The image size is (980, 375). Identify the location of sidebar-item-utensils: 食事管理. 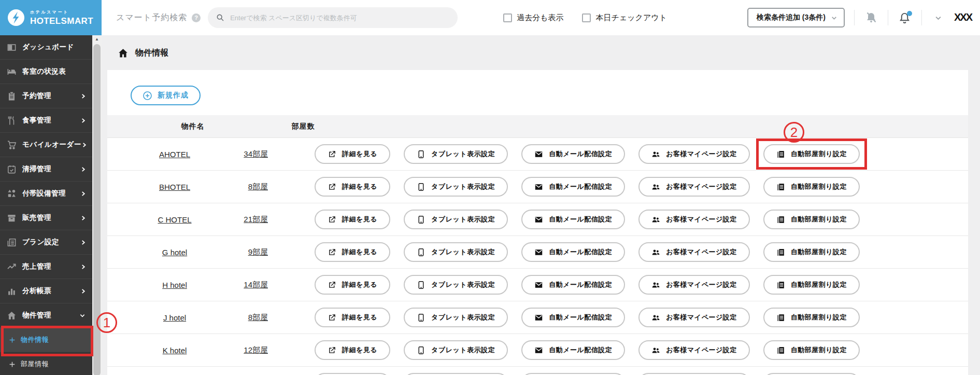
(46, 120).